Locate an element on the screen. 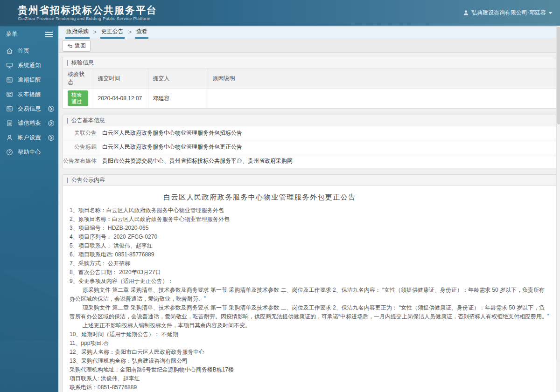 The width and height of the screenshot is (560, 392). cell-reason is located at coordinates (382, 99).